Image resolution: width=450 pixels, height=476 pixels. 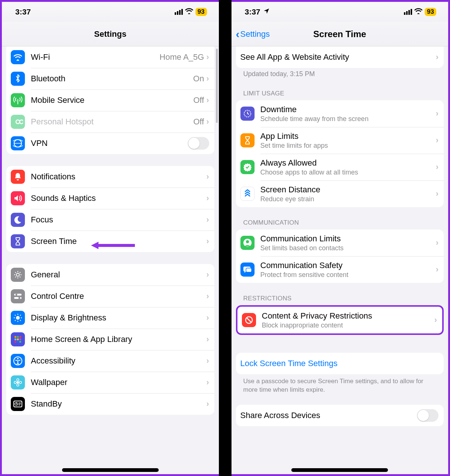 I want to click on row-value: Off, so click(x=198, y=100).